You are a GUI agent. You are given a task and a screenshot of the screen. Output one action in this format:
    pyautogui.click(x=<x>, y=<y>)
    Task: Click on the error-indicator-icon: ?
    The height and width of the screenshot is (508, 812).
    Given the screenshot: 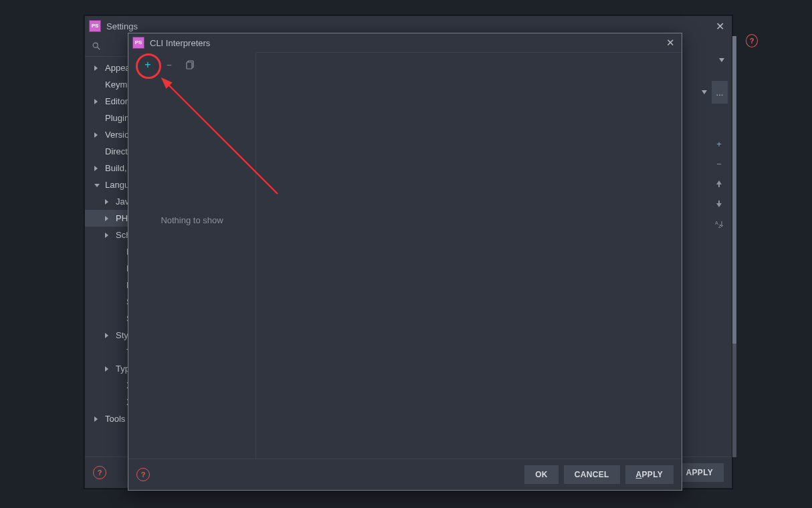 What is the action you would take?
    pyautogui.click(x=752, y=41)
    